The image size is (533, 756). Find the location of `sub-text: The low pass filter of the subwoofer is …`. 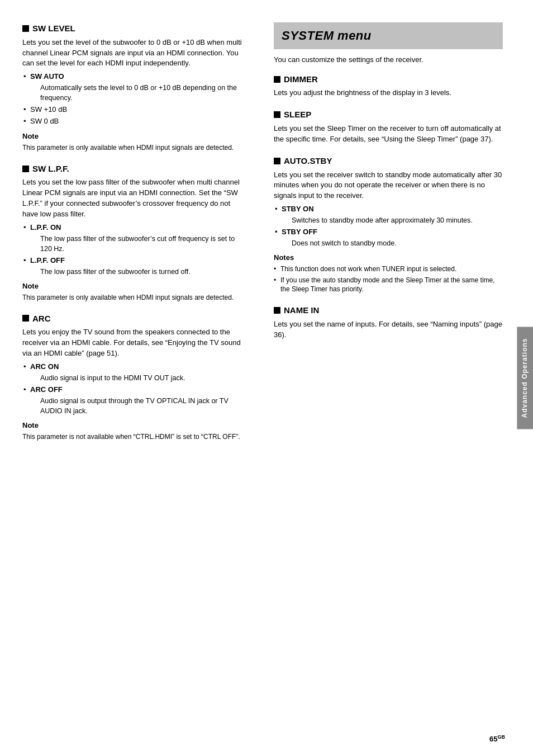

sub-text: The low pass filter of the subwoofer is … is located at coordinates (138, 272).